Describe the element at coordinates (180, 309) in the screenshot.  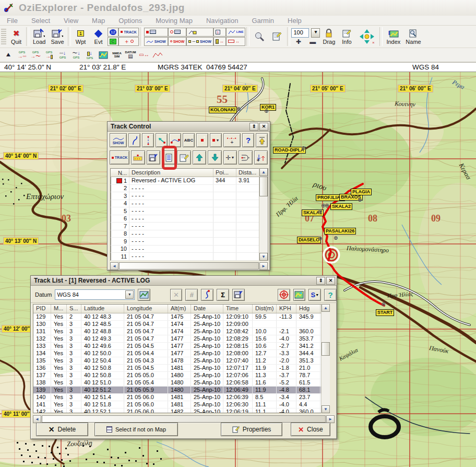
I see `tl-column-header-altm: Alt(m)` at that location.